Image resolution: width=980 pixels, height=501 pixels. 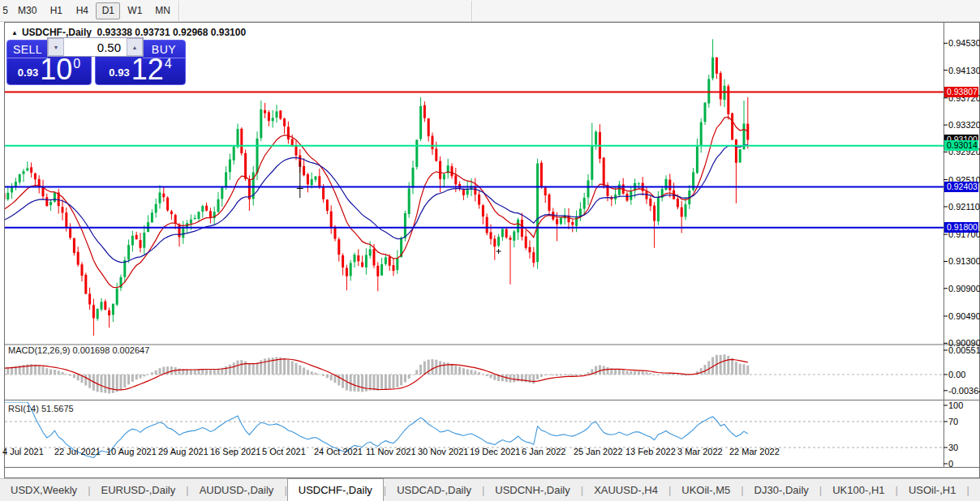 I want to click on rsi-pane, so click(x=474, y=430).